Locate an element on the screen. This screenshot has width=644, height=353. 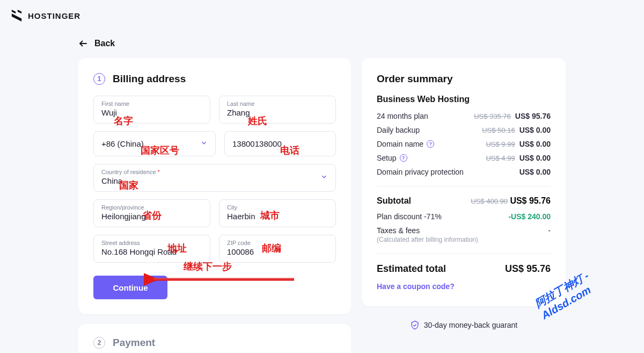
country-value: China is located at coordinates (112, 181).